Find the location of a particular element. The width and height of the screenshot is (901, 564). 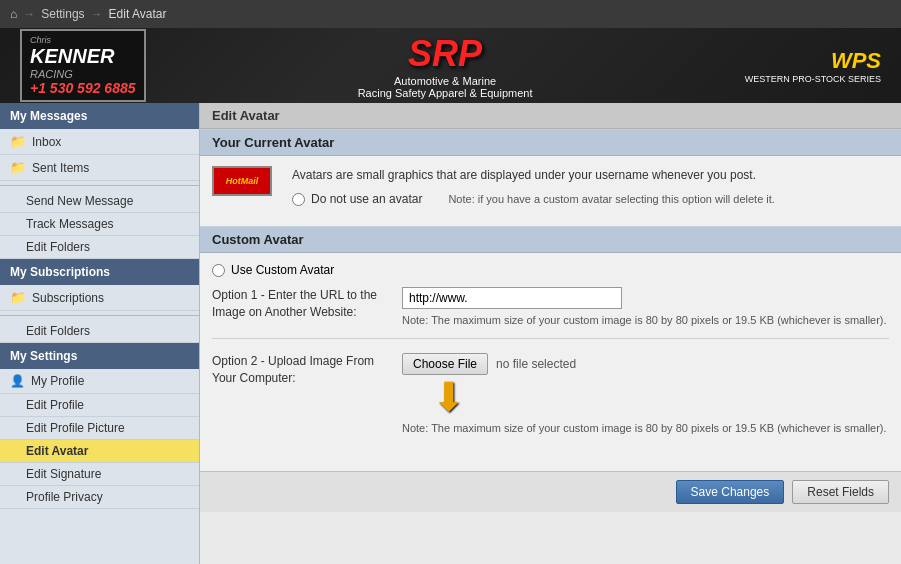

divider2 is located at coordinates (100, 316).